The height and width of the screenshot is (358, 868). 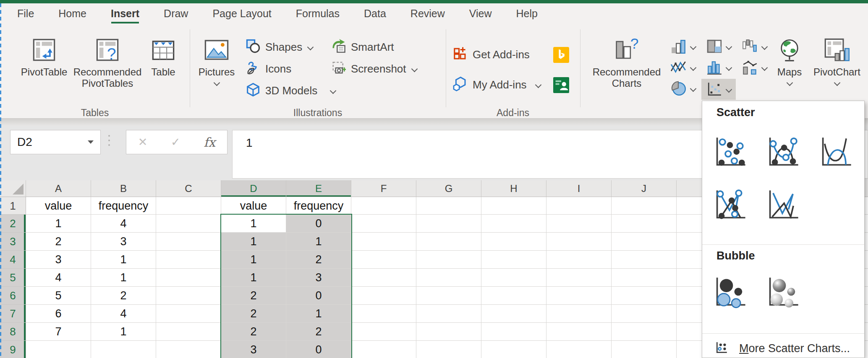 What do you see at coordinates (719, 89) in the screenshot?
I see `scatter-chart-button` at bounding box center [719, 89].